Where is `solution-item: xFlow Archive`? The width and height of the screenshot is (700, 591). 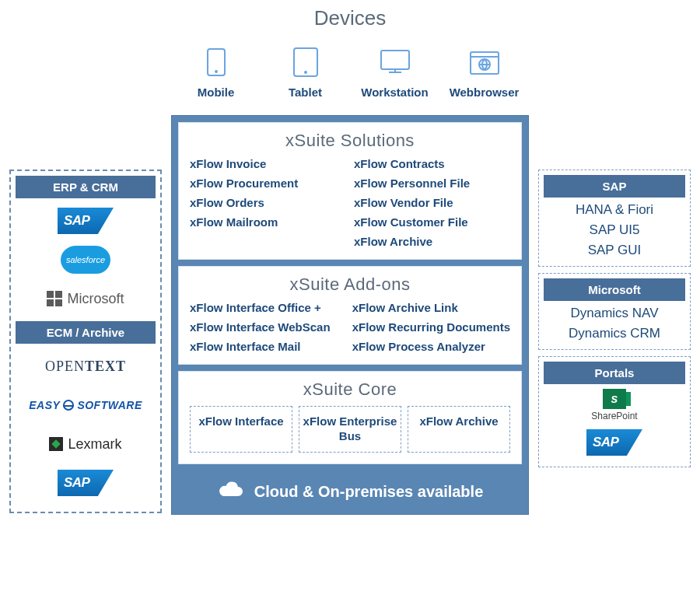 solution-item: xFlow Archive is located at coordinates (432, 241).